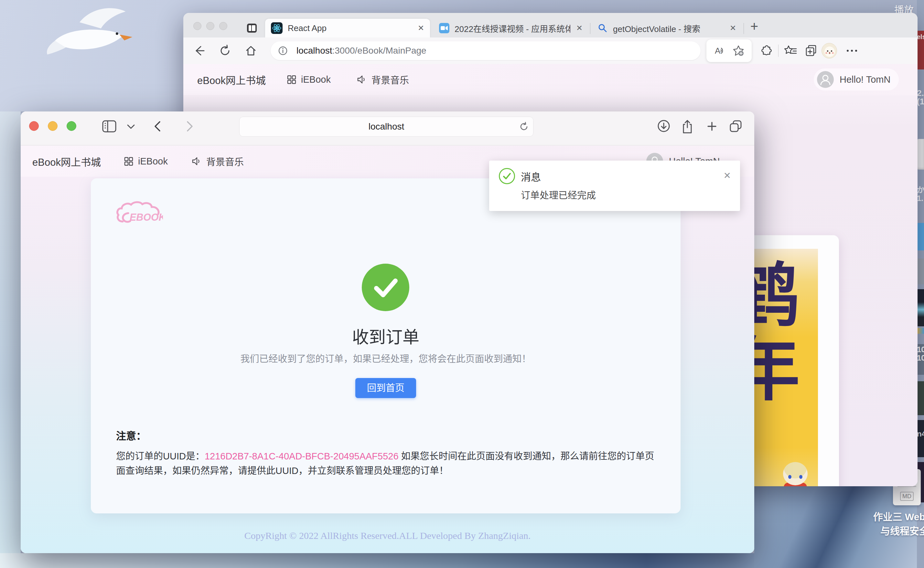  What do you see at coordinates (920, 154) in the screenshot?
I see `desktop-file-icon` at bounding box center [920, 154].